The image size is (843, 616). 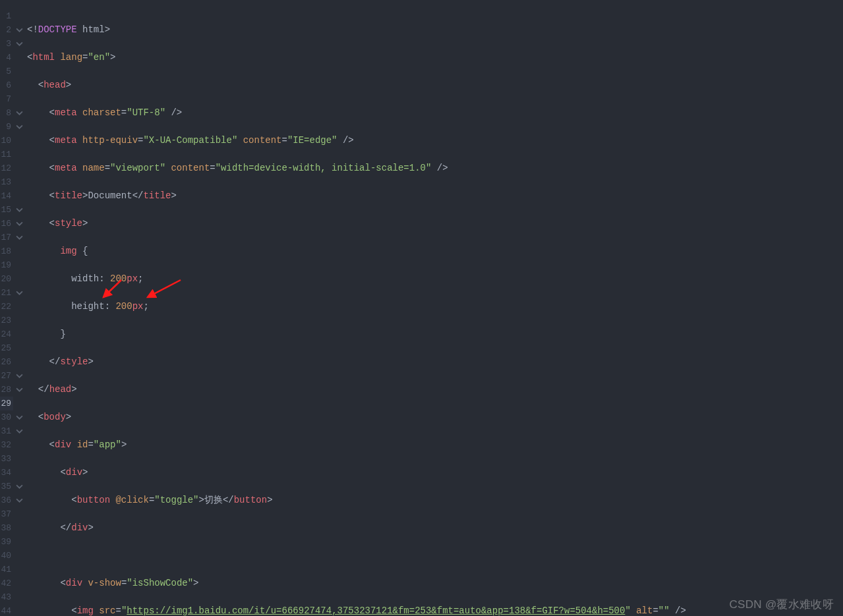 What do you see at coordinates (434, 113) in the screenshot?
I see `code-line: <meta charset="UTF-8" />` at bounding box center [434, 113].